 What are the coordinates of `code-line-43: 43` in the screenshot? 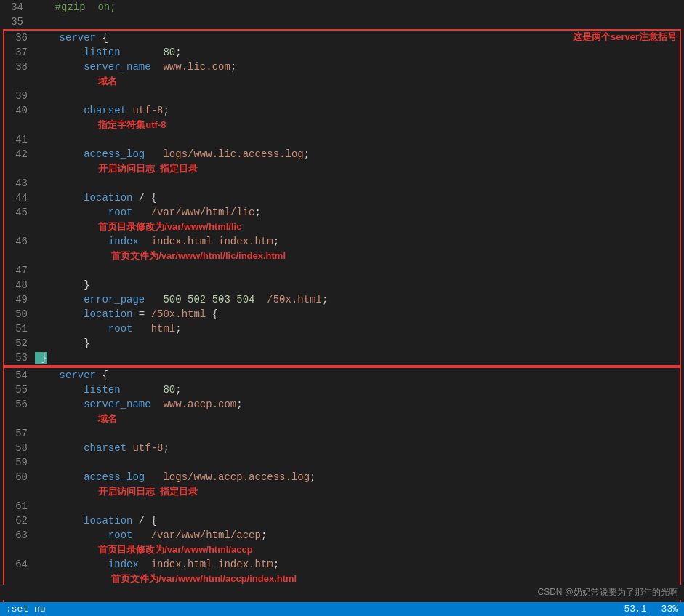 It's located at (342, 183).